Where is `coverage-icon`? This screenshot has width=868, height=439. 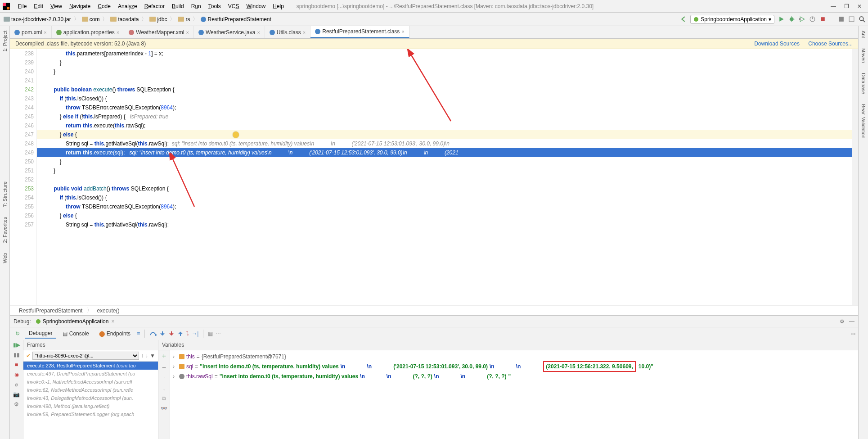 coverage-icon is located at coordinates (802, 19).